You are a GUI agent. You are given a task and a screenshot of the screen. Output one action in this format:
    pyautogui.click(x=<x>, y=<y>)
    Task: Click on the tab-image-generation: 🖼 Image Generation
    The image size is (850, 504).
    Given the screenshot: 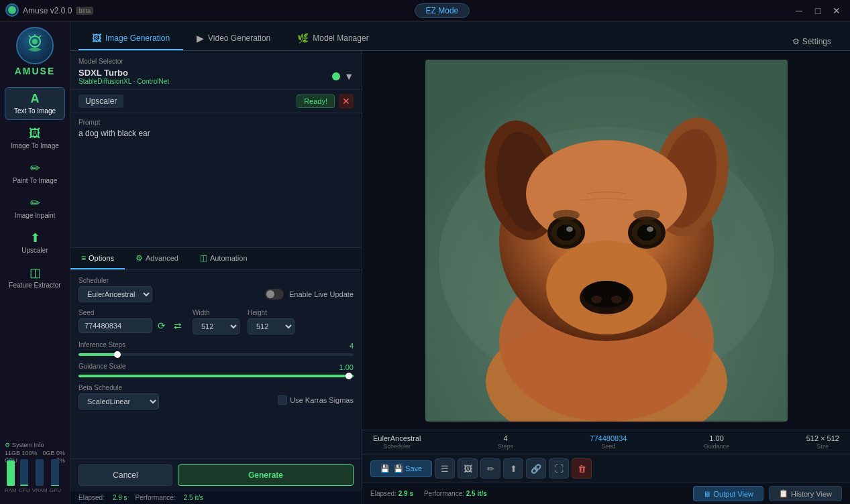 What is the action you would take?
    pyautogui.click(x=131, y=39)
    